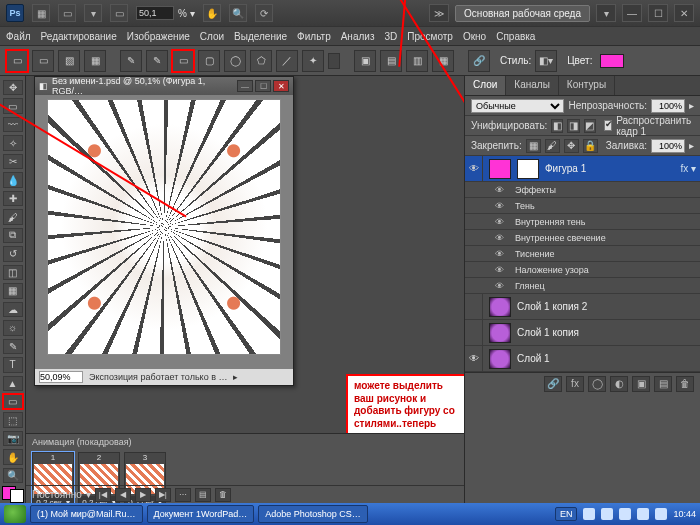 The width and height of the screenshot is (700, 525). I want to click on next-frame-icon: ▶|, so click(163, 495).